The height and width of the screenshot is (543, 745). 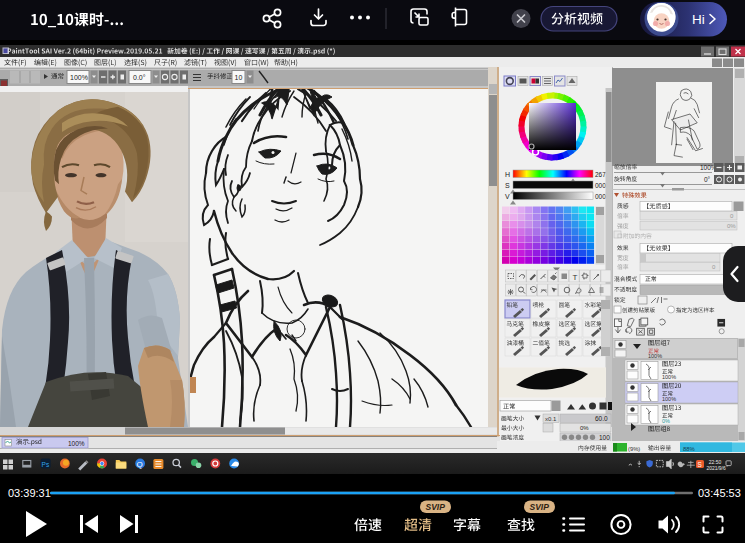 What do you see at coordinates (140, 78) in the screenshot?
I see `svg-text: 0.0°` at bounding box center [140, 78].